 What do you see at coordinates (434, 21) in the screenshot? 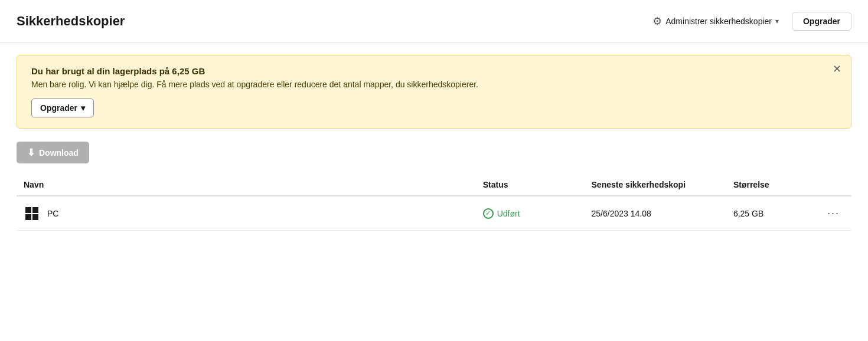
I see `header: Sikkerhedskopier ⚙ Administrer sikkerhed…` at bounding box center [434, 21].